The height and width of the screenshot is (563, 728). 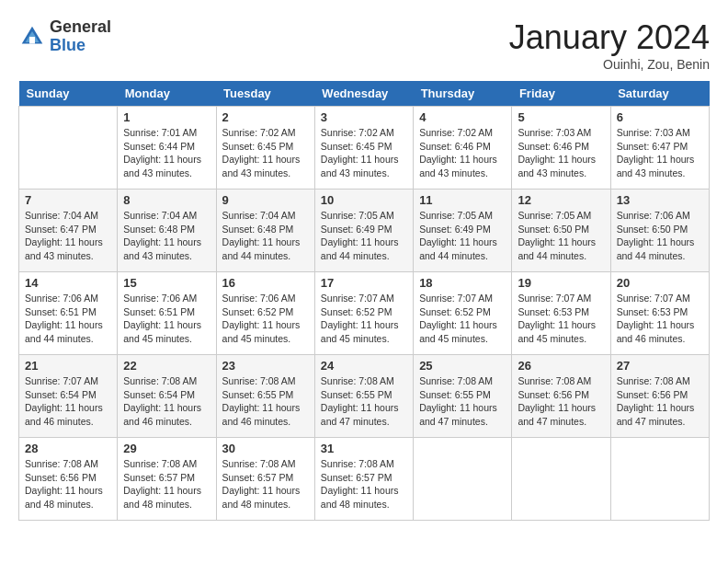 What do you see at coordinates (463, 148) in the screenshot?
I see `calendar-cell: 4Sunrise: 7:02 AMSunset: 6:46 PMDaylight…` at bounding box center [463, 148].